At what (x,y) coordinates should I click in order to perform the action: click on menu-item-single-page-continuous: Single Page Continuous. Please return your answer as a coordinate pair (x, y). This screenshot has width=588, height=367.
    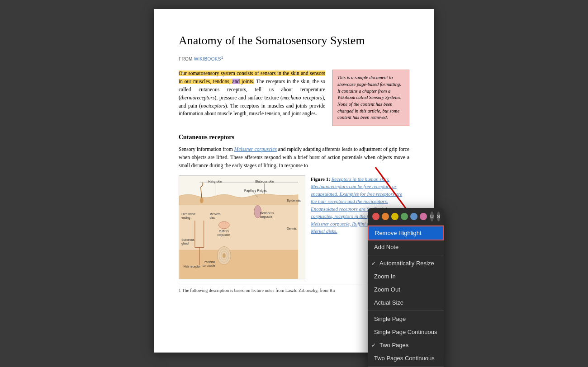
    Looking at the image, I should click on (406, 332).